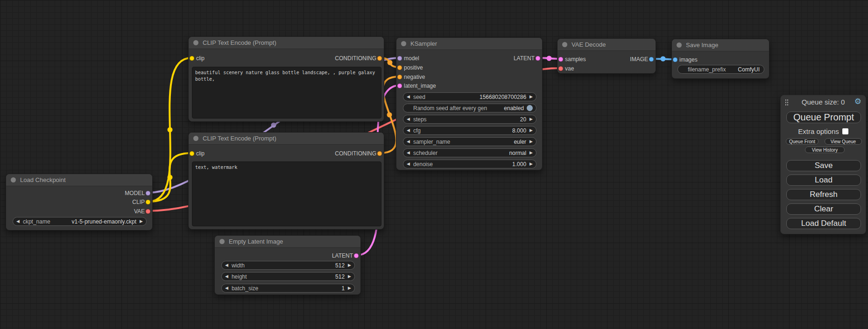 The width and height of the screenshot is (868, 329). Describe the element at coordinates (148, 193) in the screenshot. I see `model-output-port` at that location.